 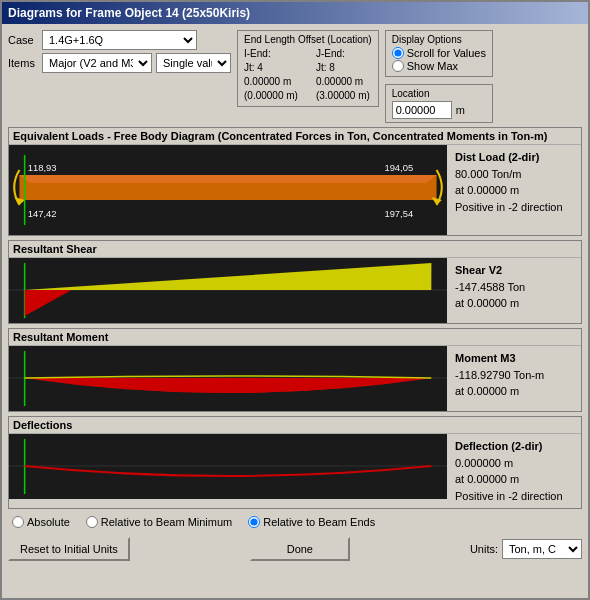 I want to click on case-select: 1.4G+1.6Q, so click(x=120, y=40).